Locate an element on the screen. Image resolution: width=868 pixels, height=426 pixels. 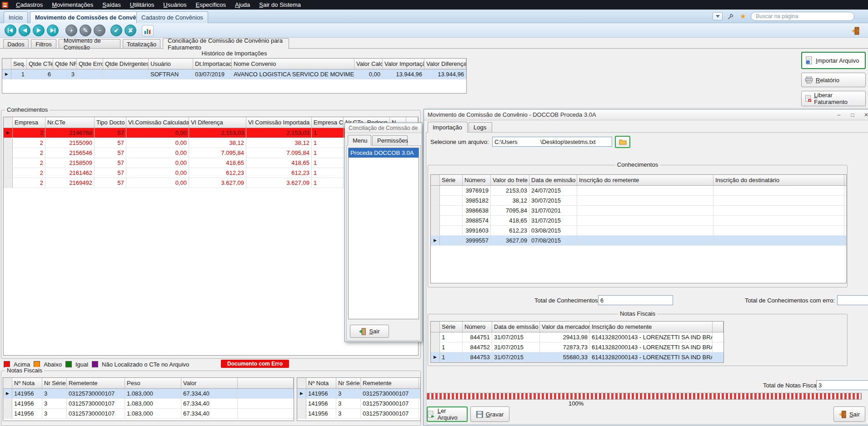
minimize-icon: – is located at coordinates (839, 115).